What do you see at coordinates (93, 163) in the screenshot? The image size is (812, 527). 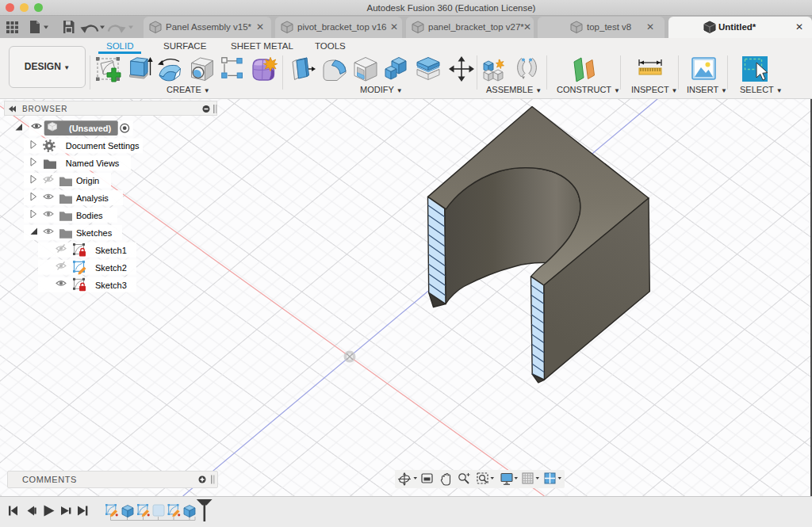 I see `svg-text: Named Views` at bounding box center [93, 163].